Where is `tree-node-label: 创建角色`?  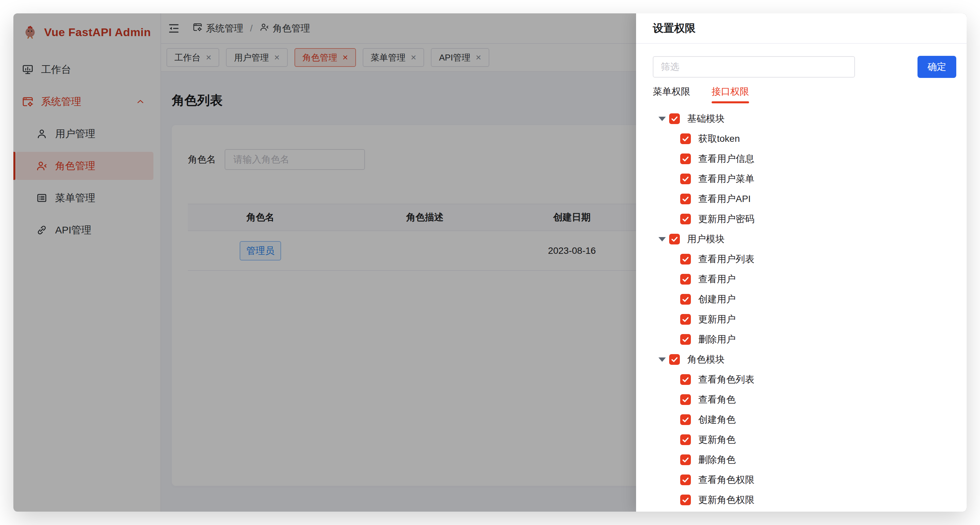 tree-node-label: 创建角色 is located at coordinates (717, 420).